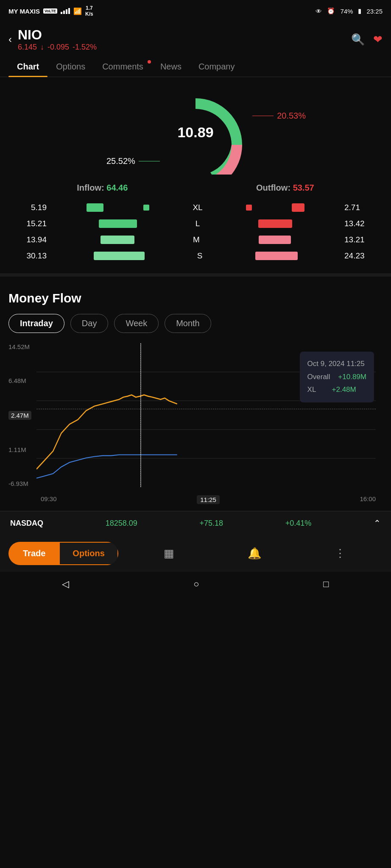 The image size is (391, 868). I want to click on flow-section: Inflow: 64.46 Outflow: 53.57 5.19 XL 2.7…, so click(196, 226).